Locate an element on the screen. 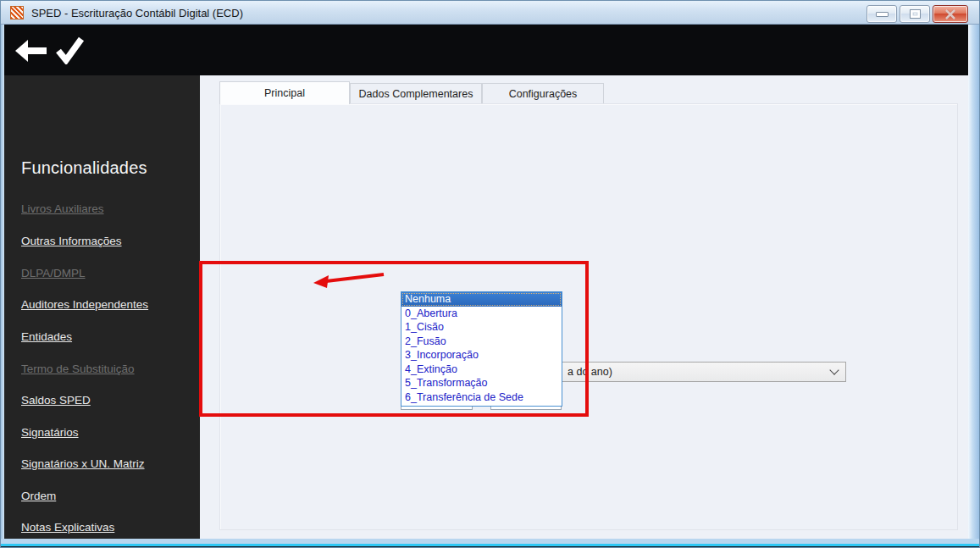  sidebar-item-auditores-independentes: Auditores Independentes is located at coordinates (85, 305).